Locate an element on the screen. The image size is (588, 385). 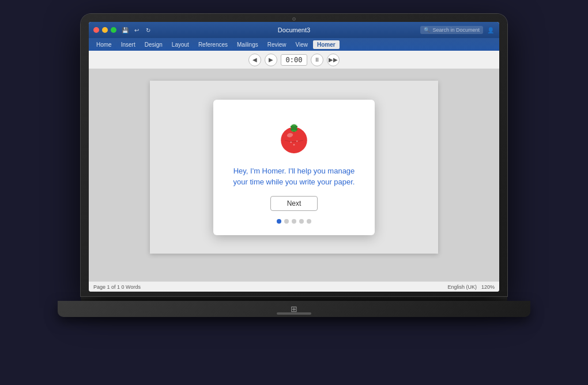
language-indicator: English (UK) is located at coordinates (462, 287).